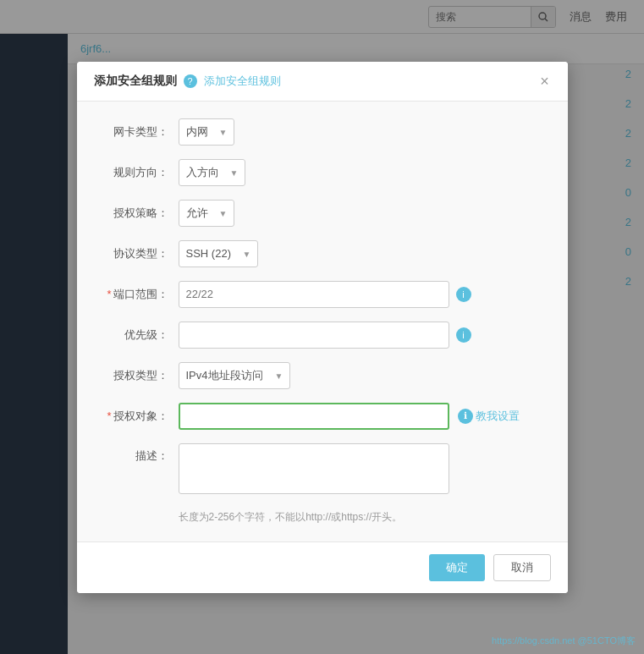 Image resolution: width=644 pixels, height=654 pixels. What do you see at coordinates (464, 294) in the screenshot?
I see `port-range-info-icon: i` at bounding box center [464, 294].